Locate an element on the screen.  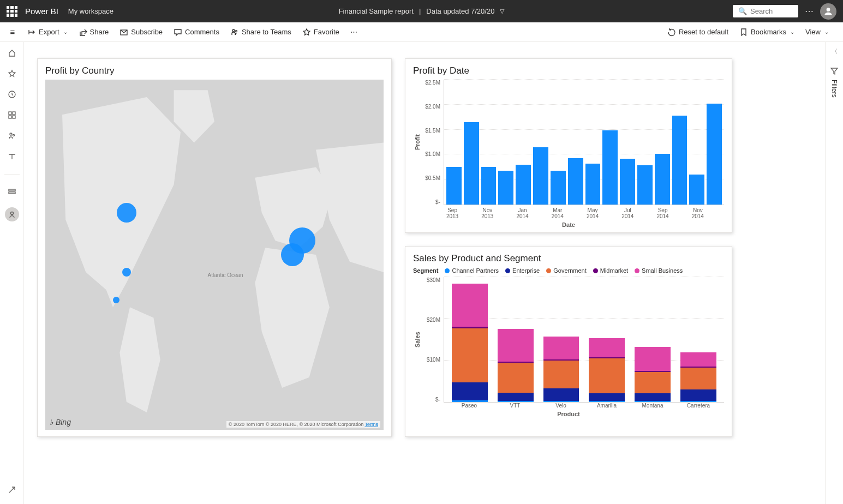
legend-item: Government is located at coordinates (566, 271).